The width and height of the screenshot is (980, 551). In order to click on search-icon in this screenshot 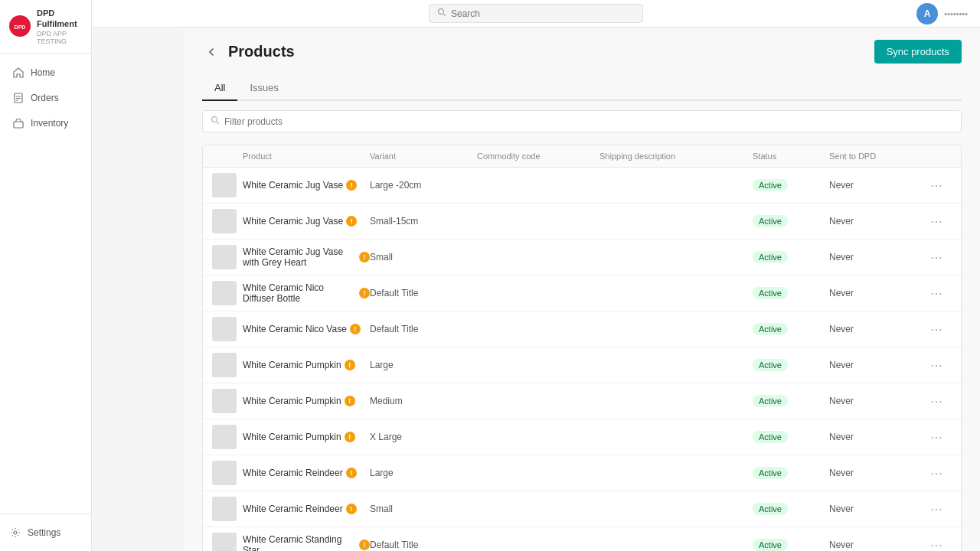, I will do `click(442, 14)`.